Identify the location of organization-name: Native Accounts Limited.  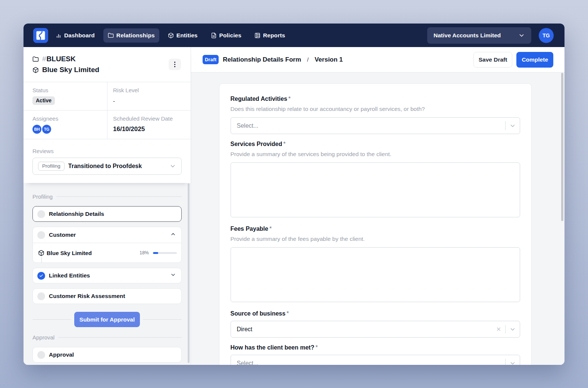
(467, 35).